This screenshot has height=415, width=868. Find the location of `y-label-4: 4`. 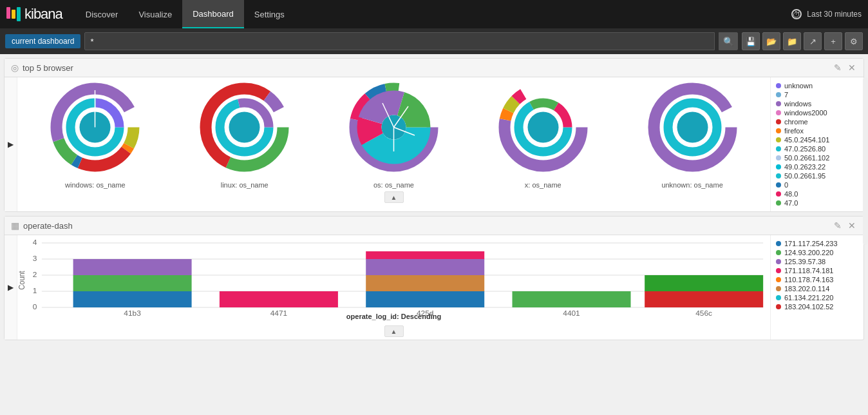

y-label-4: 4 is located at coordinates (35, 242).